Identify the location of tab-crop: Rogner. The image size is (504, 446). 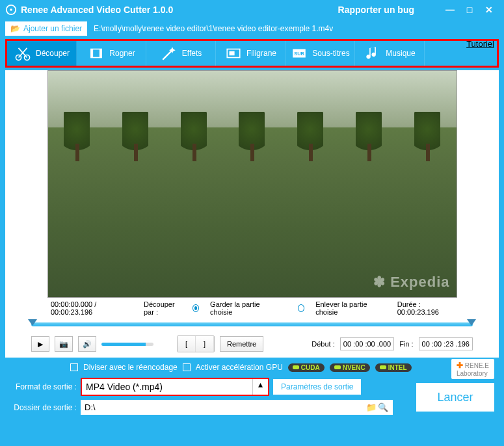
(112, 53).